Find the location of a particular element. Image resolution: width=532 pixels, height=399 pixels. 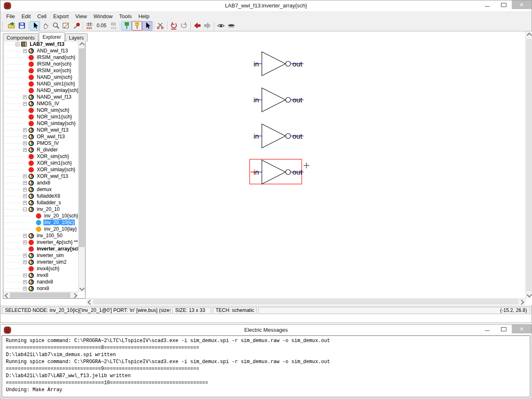

tree-item-label: NAND_sim1{sch} is located at coordinates (56, 84).